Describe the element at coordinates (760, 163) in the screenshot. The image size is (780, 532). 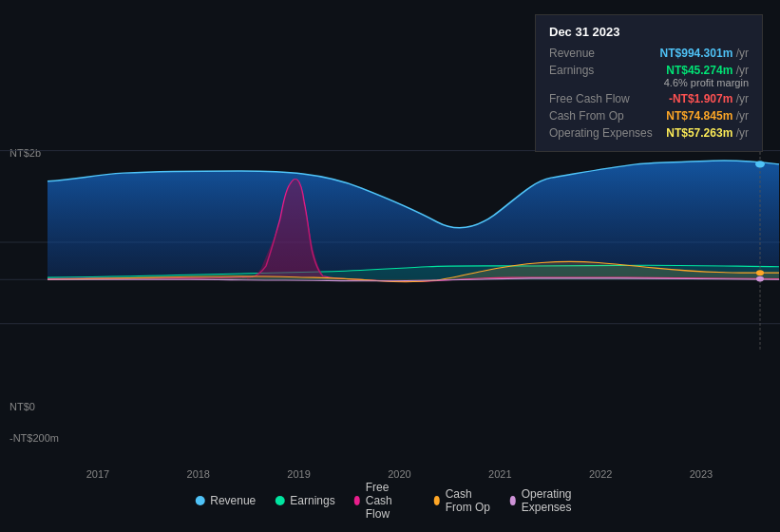
I see `revenue-cursor-dot` at that location.